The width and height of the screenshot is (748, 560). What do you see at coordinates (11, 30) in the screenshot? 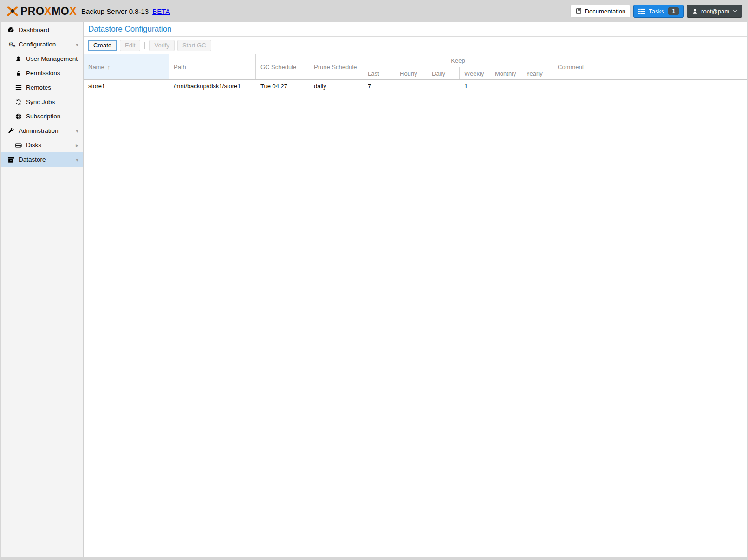
I see `dashboard-icon` at bounding box center [11, 30].